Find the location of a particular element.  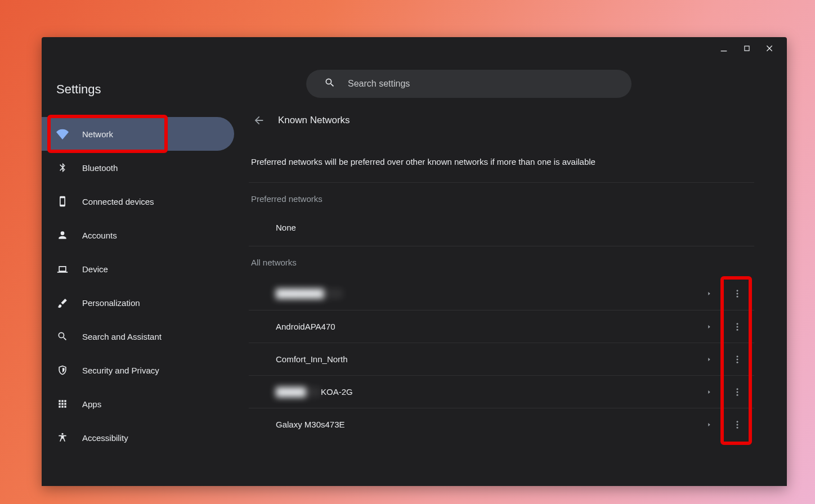

network-name: Galaxy M30s473E is located at coordinates (487, 424).